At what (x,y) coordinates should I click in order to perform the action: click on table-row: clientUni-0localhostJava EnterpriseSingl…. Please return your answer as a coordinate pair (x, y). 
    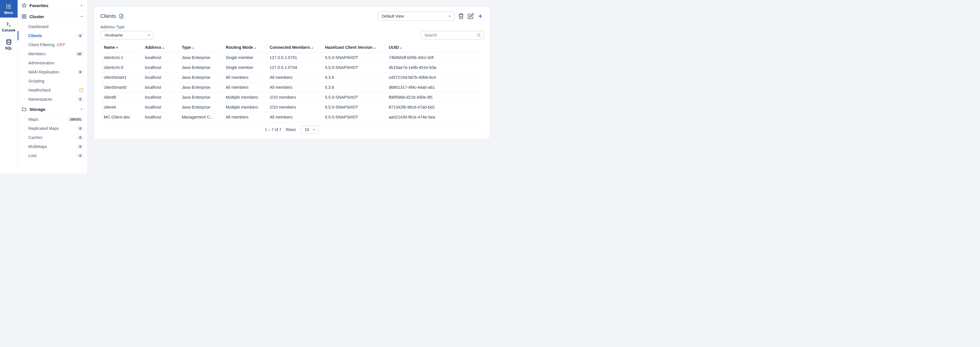
    Looking at the image, I should click on (292, 68).